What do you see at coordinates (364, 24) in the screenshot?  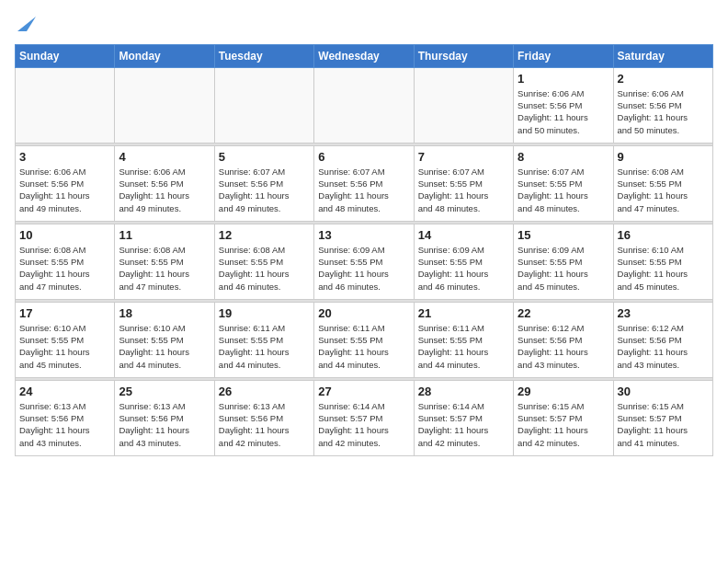 I see `page-header` at bounding box center [364, 24].